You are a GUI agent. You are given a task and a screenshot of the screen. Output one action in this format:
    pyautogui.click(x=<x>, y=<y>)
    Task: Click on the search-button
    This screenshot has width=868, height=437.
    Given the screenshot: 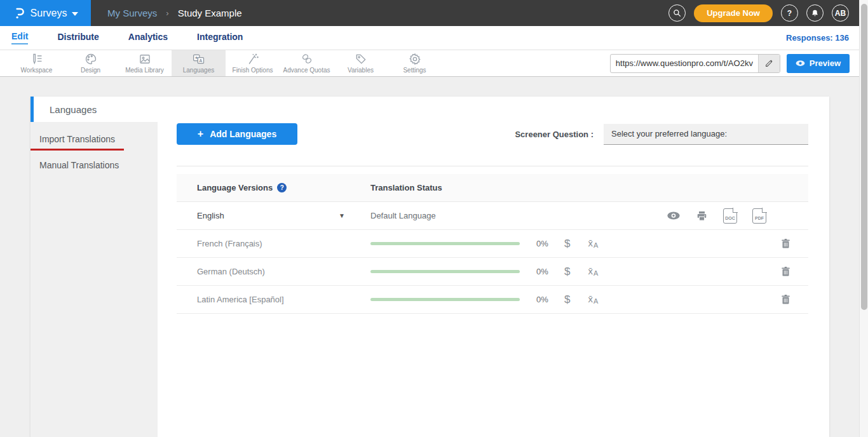 What is the action you would take?
    pyautogui.click(x=677, y=13)
    